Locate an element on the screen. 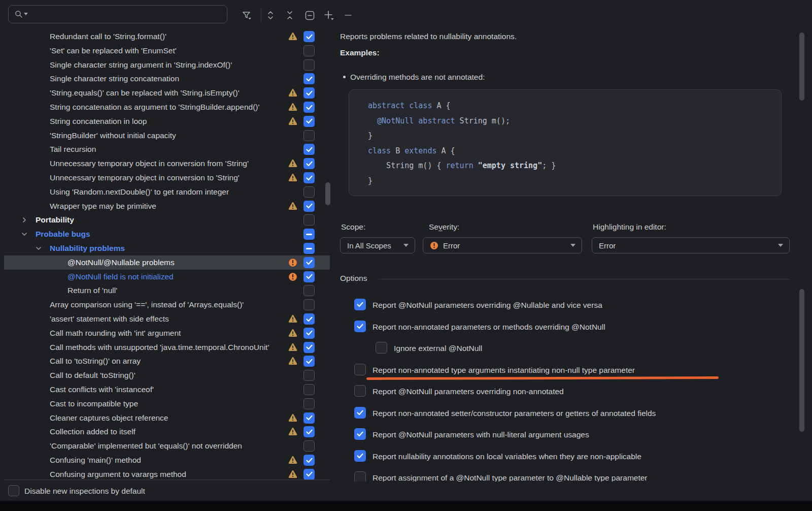 This screenshot has width=812, height=511. options-scrollbar-thumb is located at coordinates (802, 361).